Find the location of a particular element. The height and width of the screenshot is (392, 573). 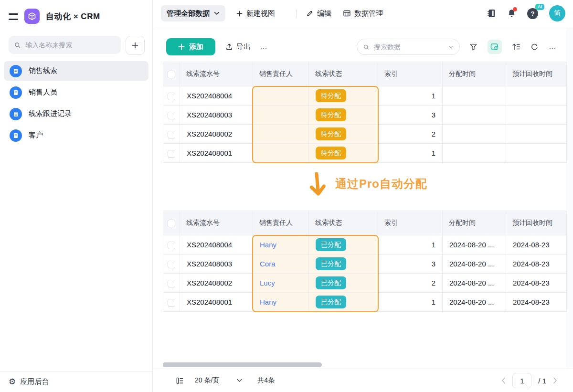

sidebar-search-field is located at coordinates (65, 45).